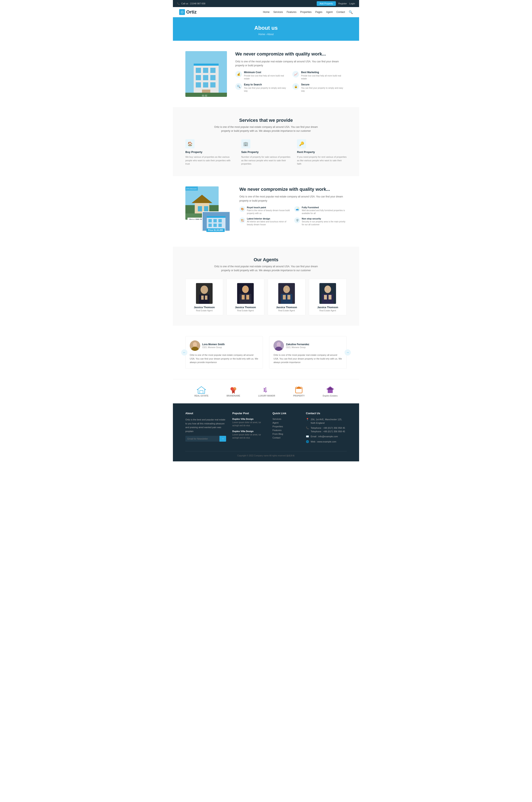  I want to click on register-link: Register, so click(343, 3).